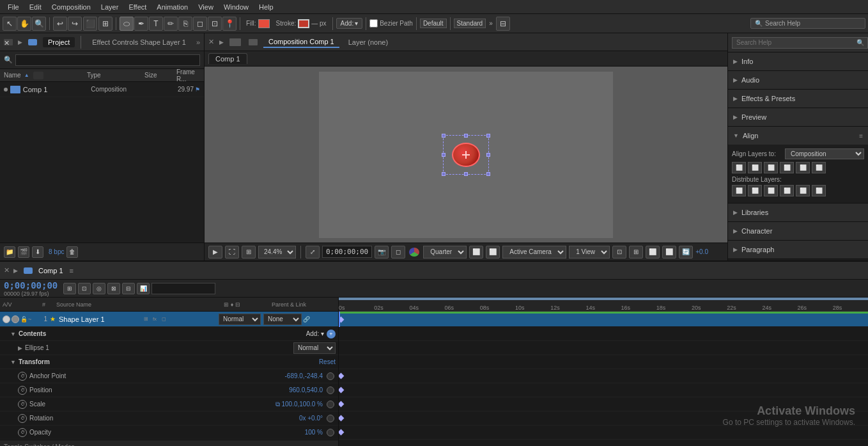 The height and width of the screenshot is (446, 868). What do you see at coordinates (173, 7) in the screenshot?
I see `menu-animation: Animation` at bounding box center [173, 7].